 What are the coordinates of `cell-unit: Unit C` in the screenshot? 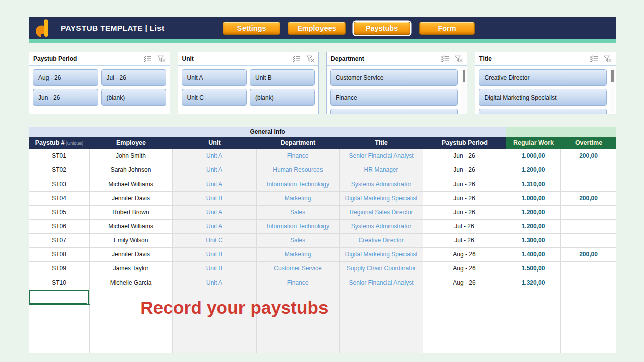 It's located at (214, 241).